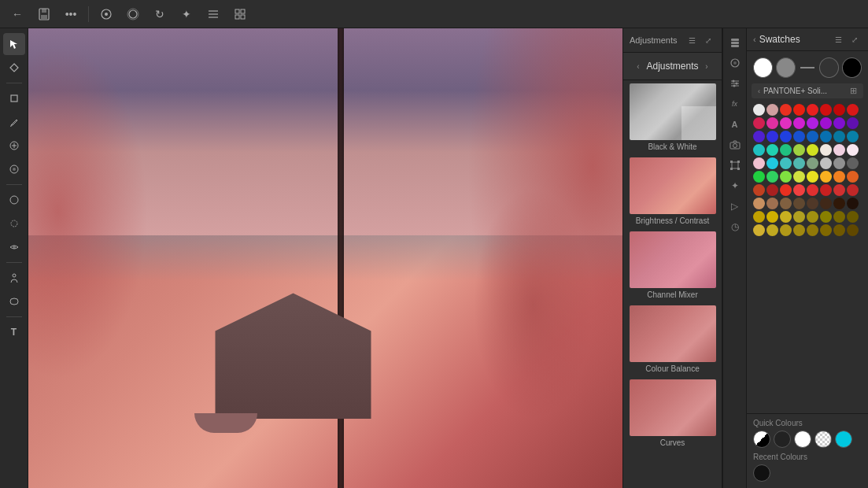  Describe the element at coordinates (14, 301) in the screenshot. I see `tool-liquify` at that location.